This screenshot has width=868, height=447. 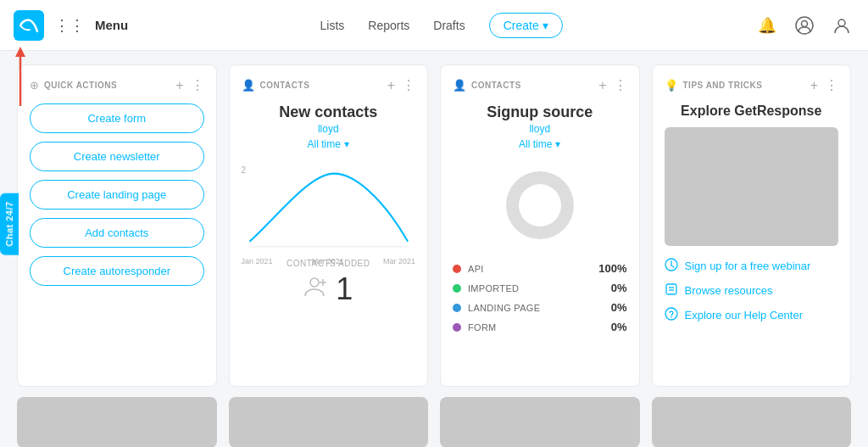 What do you see at coordinates (117, 85) in the screenshot?
I see `quick-actions-header: ⊕ QUICK ACTIONS + ⋮` at bounding box center [117, 85].